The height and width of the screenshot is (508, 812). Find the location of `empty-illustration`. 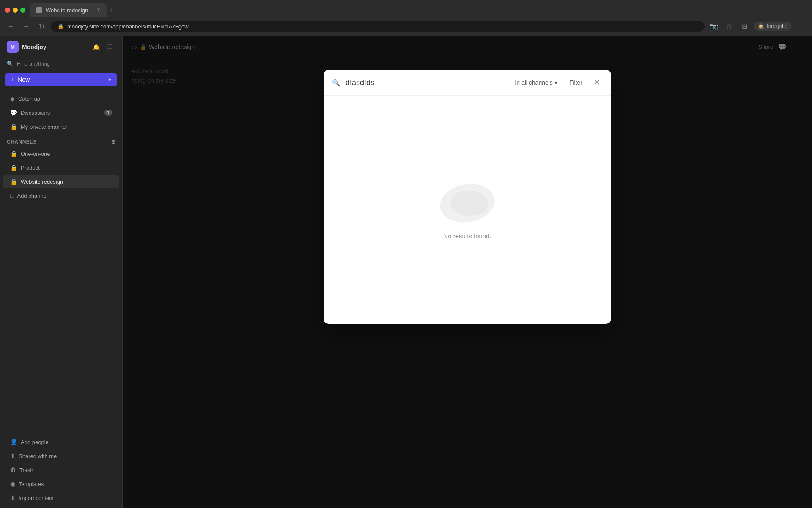

empty-illustration is located at coordinates (467, 201).